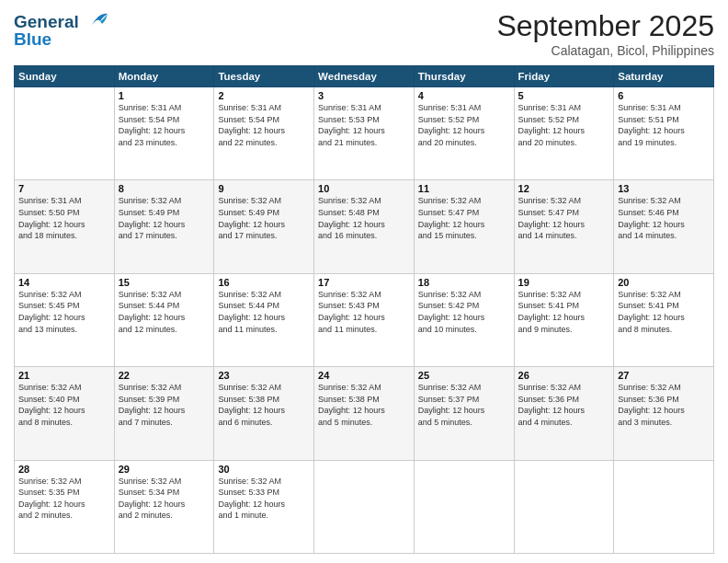 The image size is (728, 563). I want to click on day-number: 20, so click(664, 282).